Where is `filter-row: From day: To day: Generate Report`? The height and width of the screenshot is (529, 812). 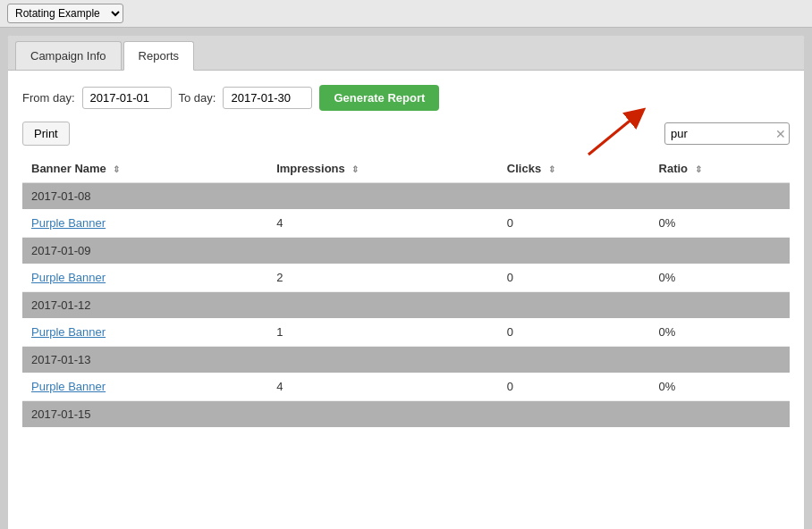
filter-row: From day: To day: Generate Report is located at coordinates (406, 98).